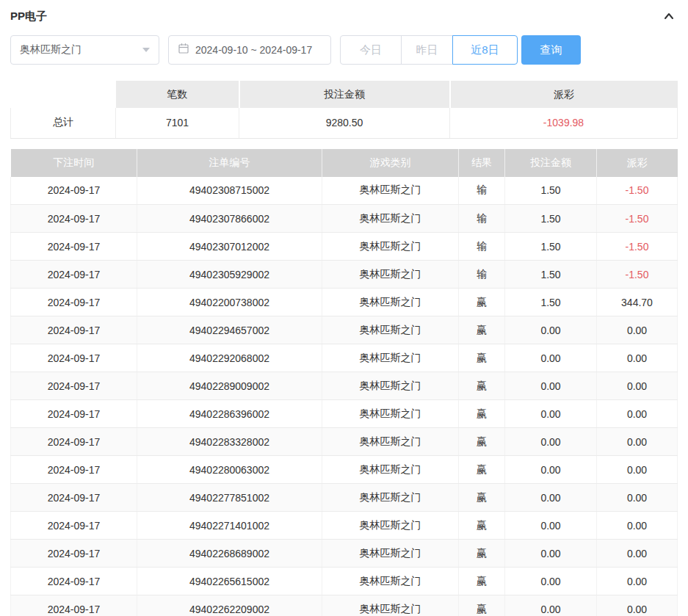 The width and height of the screenshot is (688, 616). What do you see at coordinates (344, 526) in the screenshot?
I see `table-row: 2024-09-1749402271401002奥林匹斯之门赢0.000.00` at bounding box center [344, 526].